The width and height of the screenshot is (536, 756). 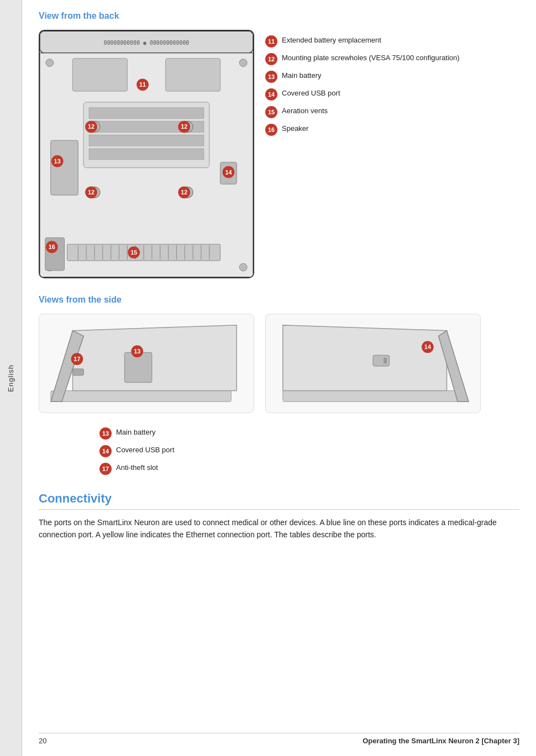 I want to click on svg-text: 15, so click(x=134, y=252).